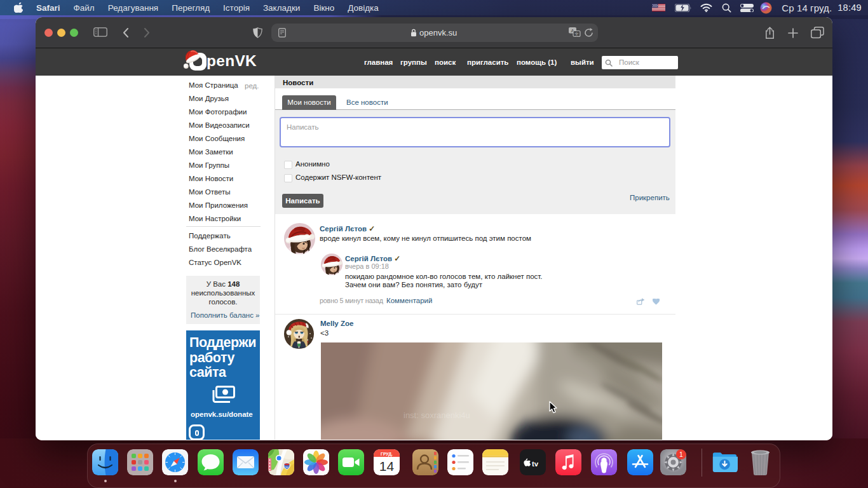  I want to click on svg-text: ГРУД., so click(386, 454).